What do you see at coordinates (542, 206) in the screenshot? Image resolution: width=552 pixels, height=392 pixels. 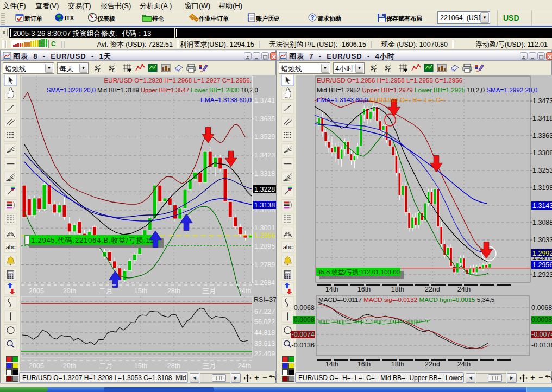 I see `svg-text: 1.3143` at bounding box center [542, 206].